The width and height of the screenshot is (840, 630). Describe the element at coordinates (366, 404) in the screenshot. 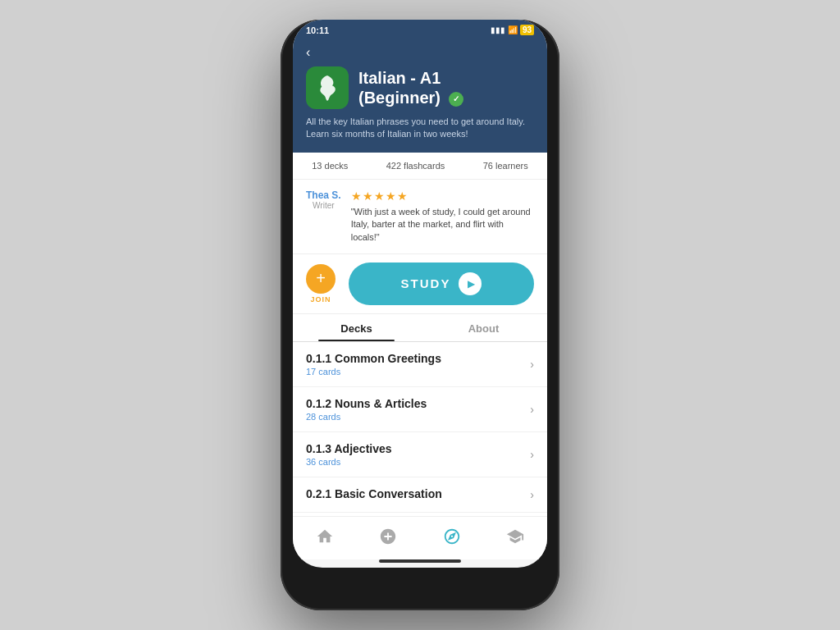

I see `deck-title: 0.1.2 Nouns & Articles` at that location.